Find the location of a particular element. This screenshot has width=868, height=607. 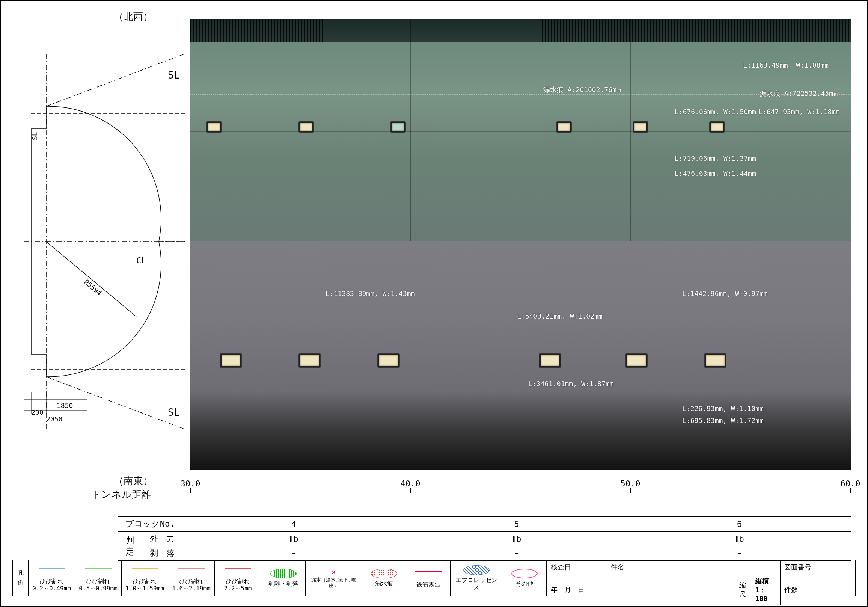

gairyoku-6: Ⅱb is located at coordinates (739, 539).